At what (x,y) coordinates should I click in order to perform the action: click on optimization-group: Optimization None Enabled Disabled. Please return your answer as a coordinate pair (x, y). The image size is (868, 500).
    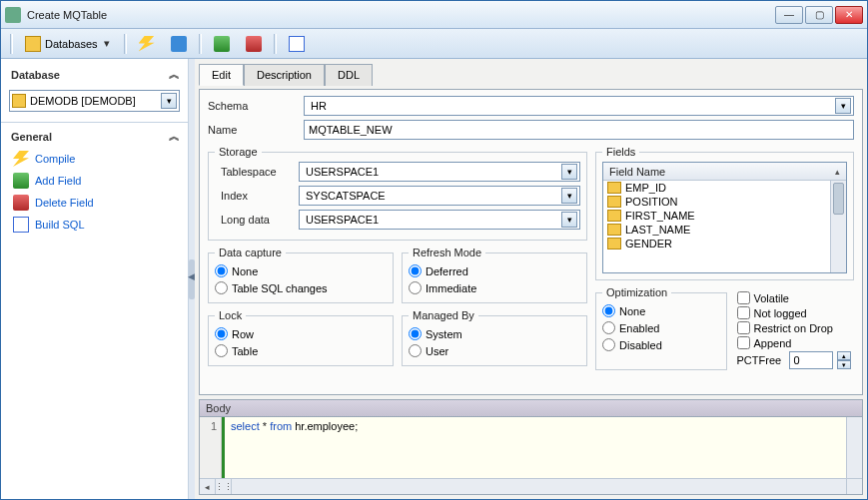
    Looking at the image, I should click on (661, 328).